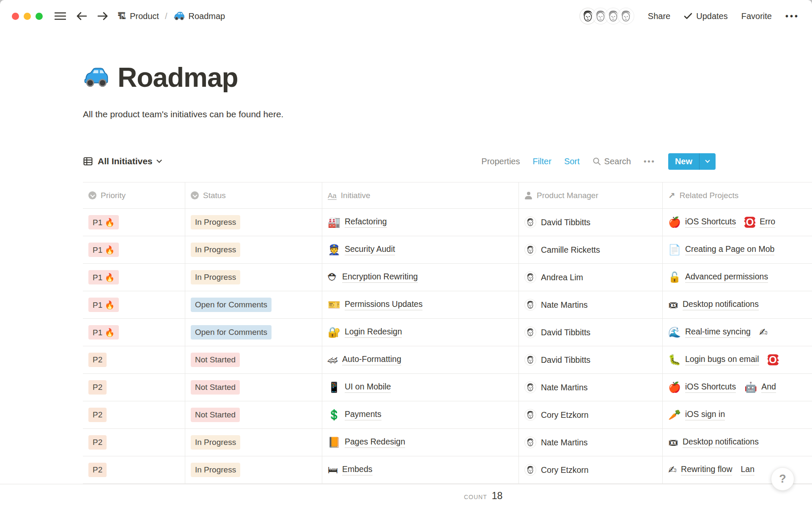 The height and width of the screenshot is (508, 812). Describe the element at coordinates (591, 250) in the screenshot. I see `cell-product-manager: Camille Ricketts` at that location.